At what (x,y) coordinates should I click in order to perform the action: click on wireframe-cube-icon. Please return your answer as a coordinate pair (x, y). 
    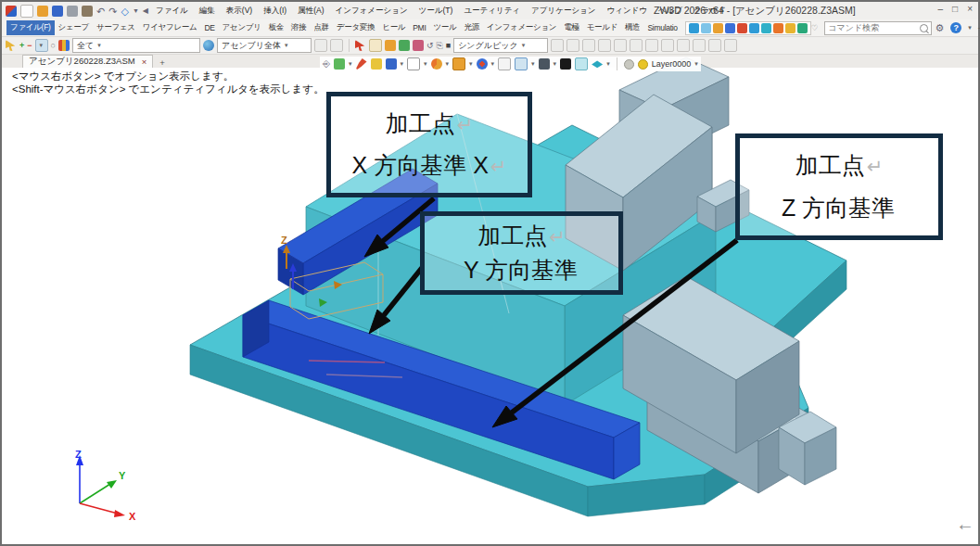
    Looking at the image, I should click on (414, 64).